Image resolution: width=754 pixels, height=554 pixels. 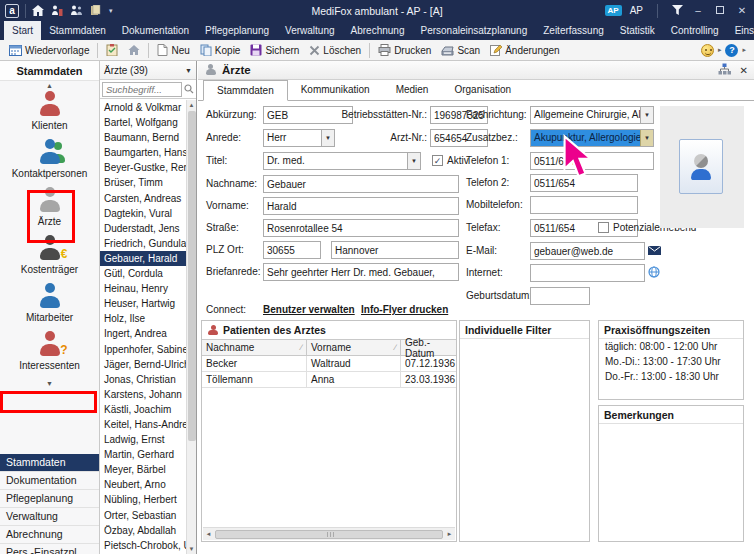 I want to click on help-caret-icon: ▸, so click(x=744, y=50).